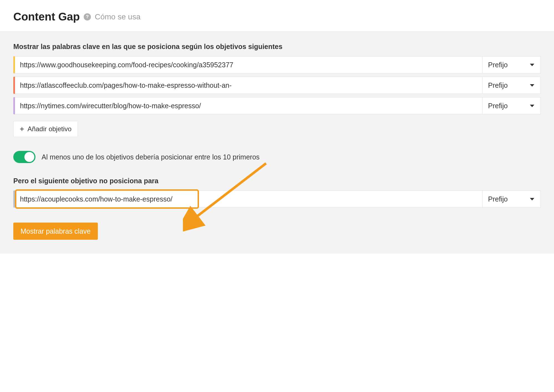  Describe the element at coordinates (512, 199) in the screenshot. I see `exclude-mode-select: Prefijo` at that location.